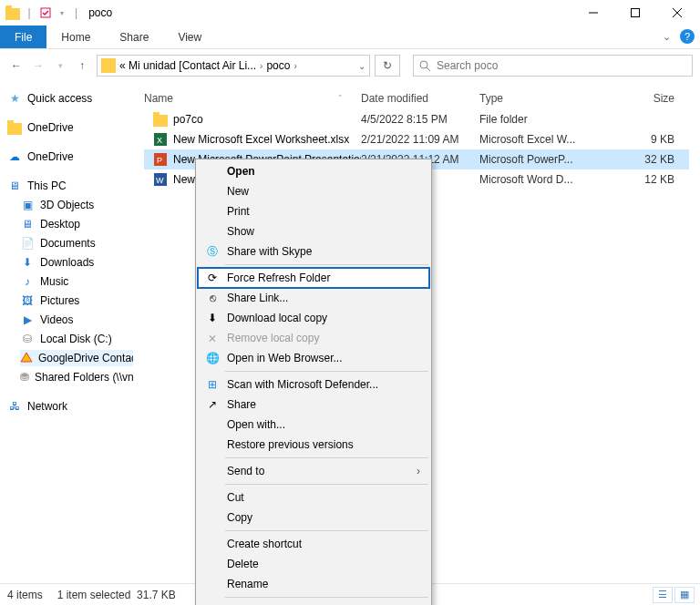  Describe the element at coordinates (70, 186) in the screenshot. I see `tree-this-pc: 🖥This PC` at that location.